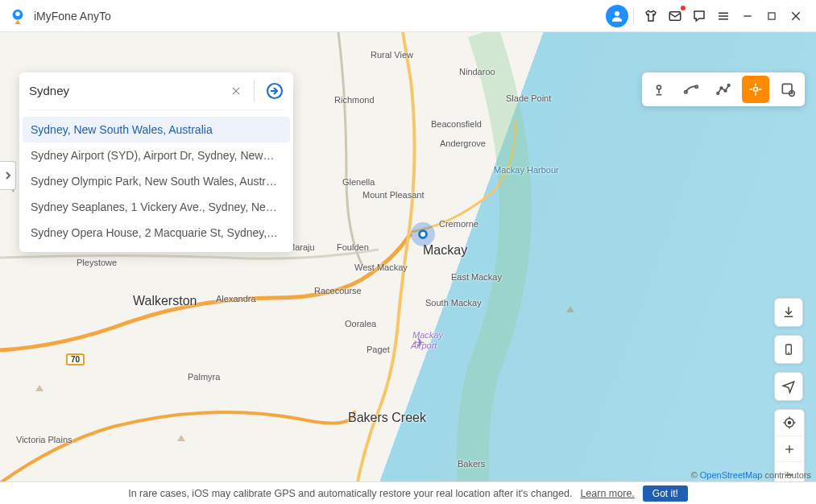  Describe the element at coordinates (204, 377) in the screenshot. I see `map-place-label: Palmyra` at that location.